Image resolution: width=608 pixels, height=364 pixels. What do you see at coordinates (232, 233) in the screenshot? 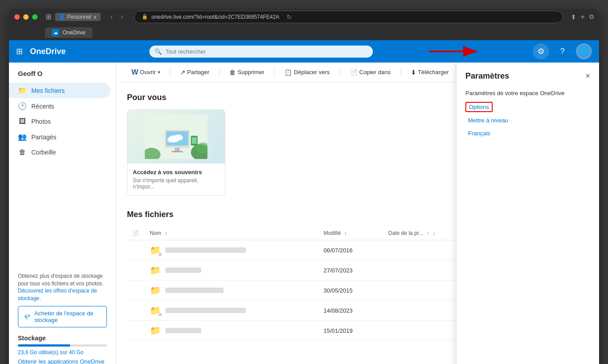
I see `col-name-header: Nom ↕` at bounding box center [232, 233].